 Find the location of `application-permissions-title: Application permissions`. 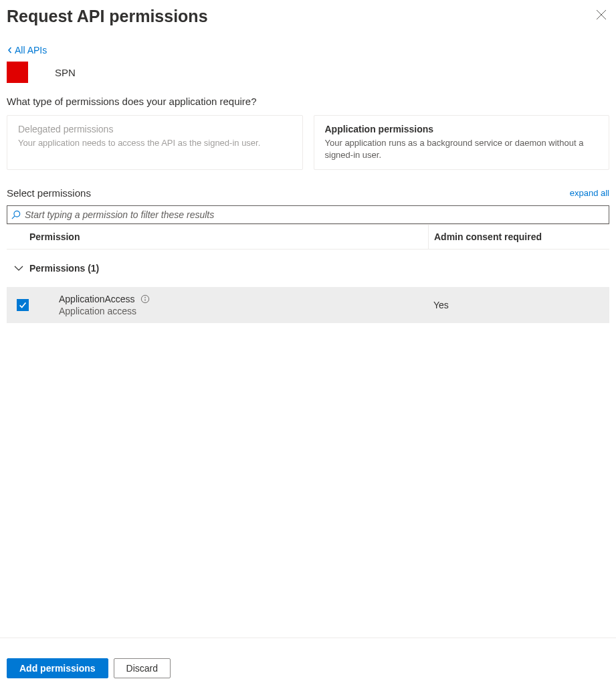

application-permissions-title: Application permissions is located at coordinates (461, 129).